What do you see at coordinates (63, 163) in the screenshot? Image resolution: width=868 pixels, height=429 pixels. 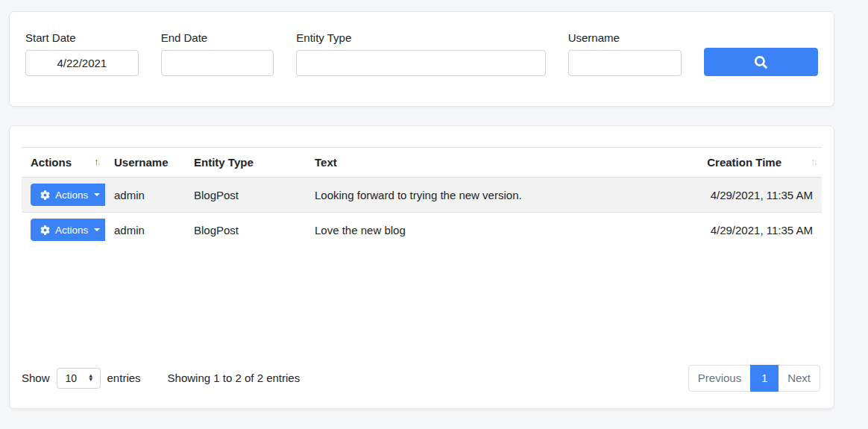 I see `column-header-actions: Actions ↑↓` at bounding box center [63, 163].